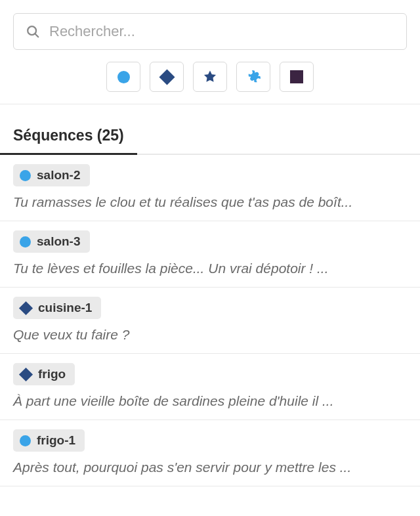 This screenshot has height=516, width=420. Describe the element at coordinates (210, 467) in the screenshot. I see `item-preview: Après tout, pourquoi pas s'en servir pou…` at that location.